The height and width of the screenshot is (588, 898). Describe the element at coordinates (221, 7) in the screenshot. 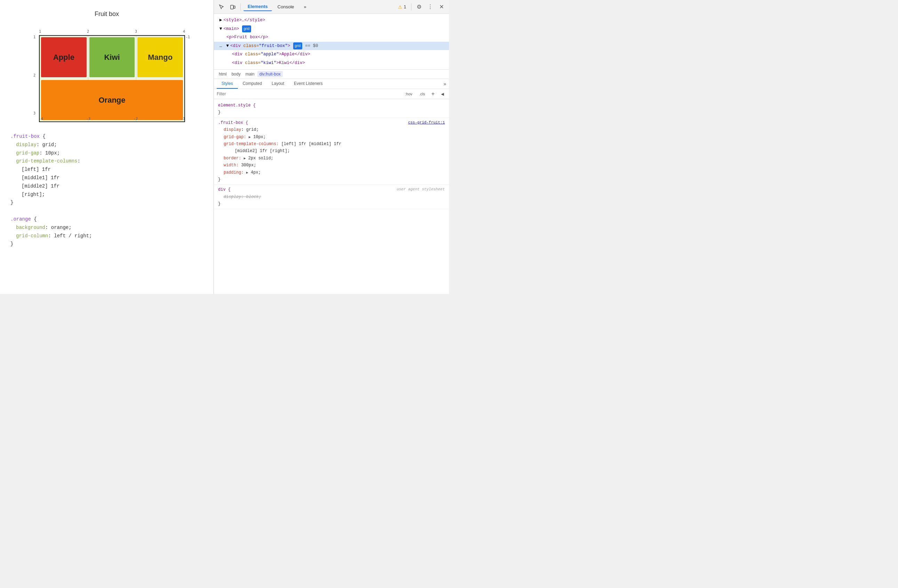

I see `inspect-icon` at that location.